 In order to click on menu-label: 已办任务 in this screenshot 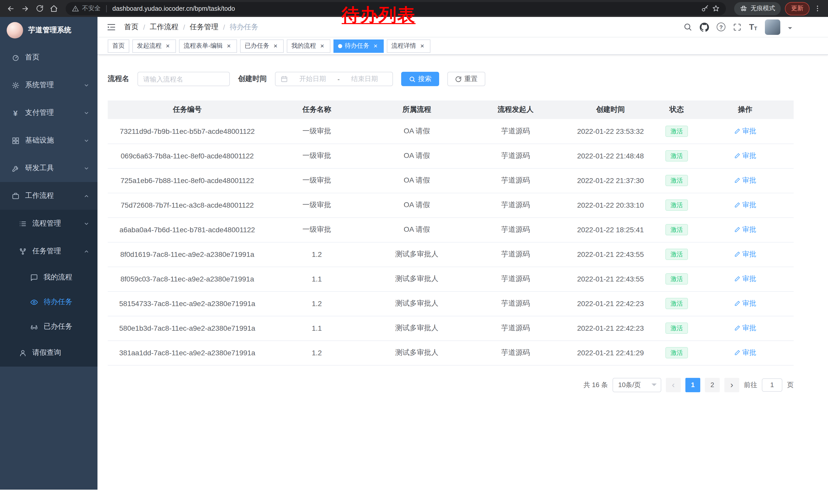, I will do `click(58, 326)`.